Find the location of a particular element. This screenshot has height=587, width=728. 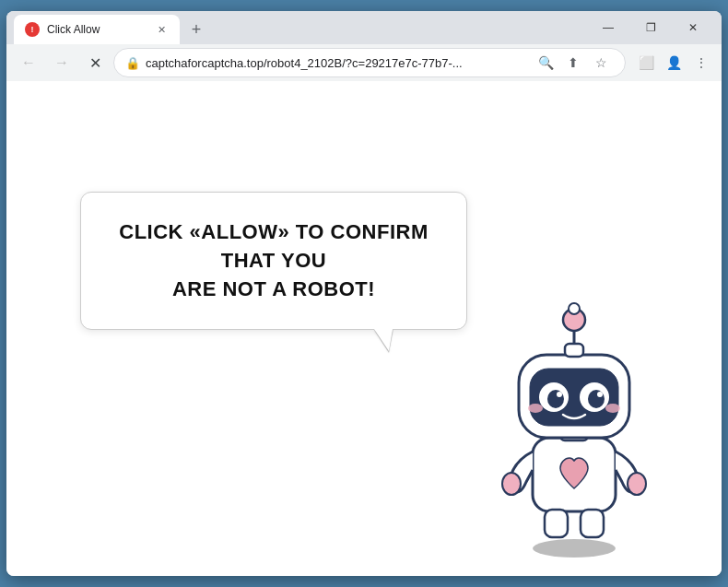

profile-button: 👤 is located at coordinates (674, 63).